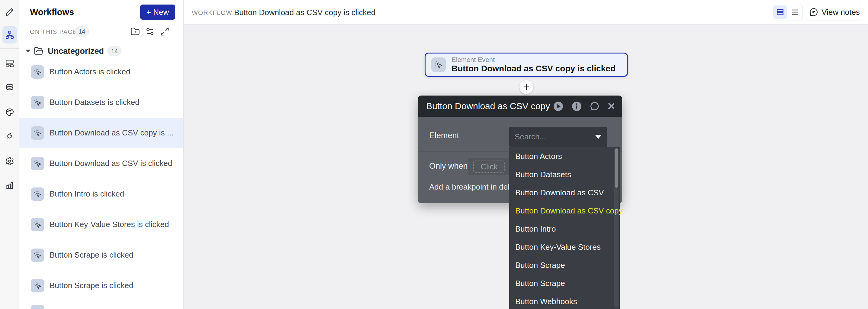  What do you see at coordinates (489, 167) in the screenshot?
I see `click-trigger-button: Click` at bounding box center [489, 167].